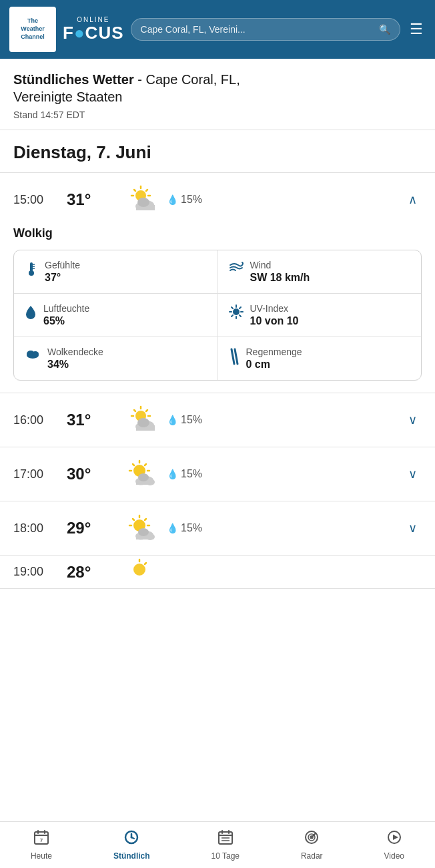  Describe the element at coordinates (218, 572) in the screenshot. I see `partial-row-next: 19:00 28°` at that location.